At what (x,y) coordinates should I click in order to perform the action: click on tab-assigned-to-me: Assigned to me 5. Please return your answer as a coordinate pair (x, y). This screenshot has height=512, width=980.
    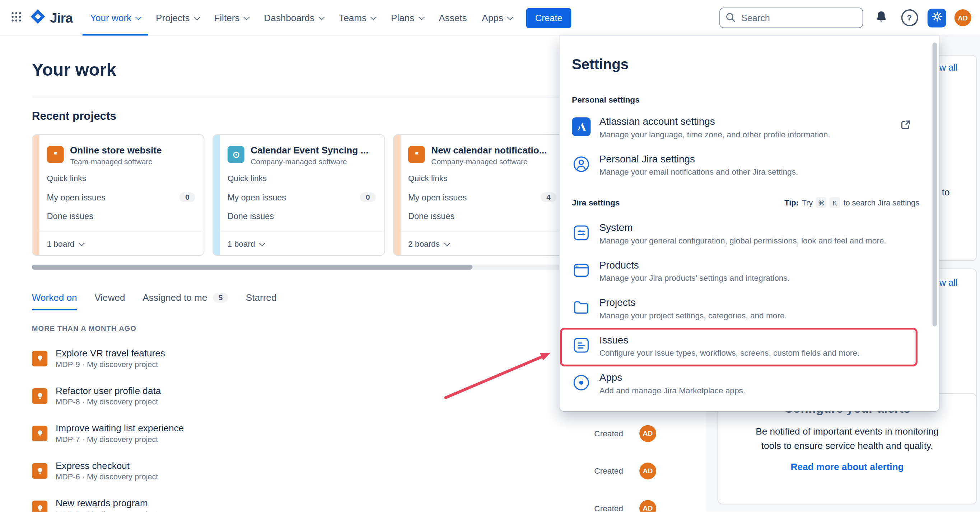
    Looking at the image, I should click on (186, 301).